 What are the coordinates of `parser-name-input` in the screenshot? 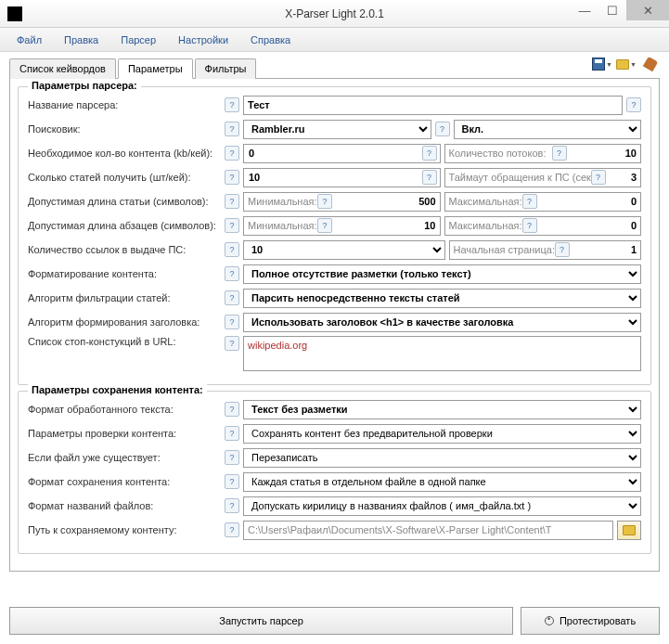 It's located at (432, 106).